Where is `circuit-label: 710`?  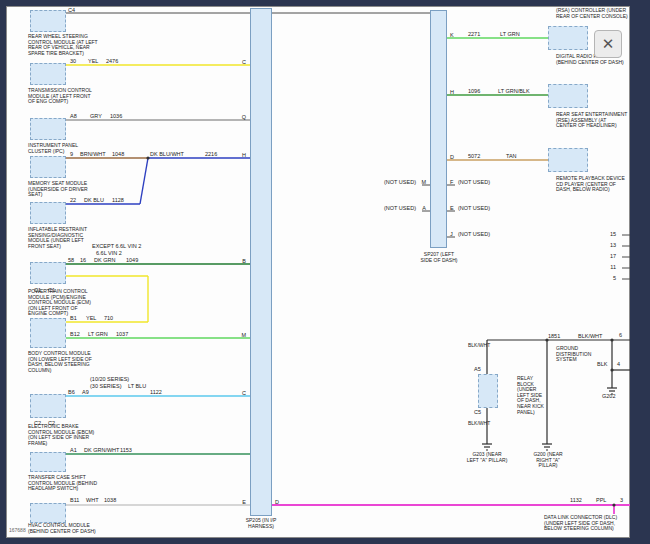
circuit-label: 710 is located at coordinates (108, 318).